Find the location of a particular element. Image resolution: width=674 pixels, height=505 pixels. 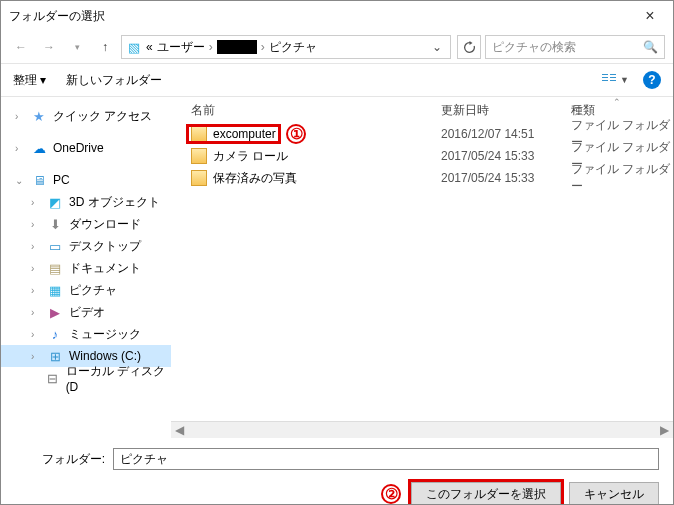

refresh-button is located at coordinates (469, 47).